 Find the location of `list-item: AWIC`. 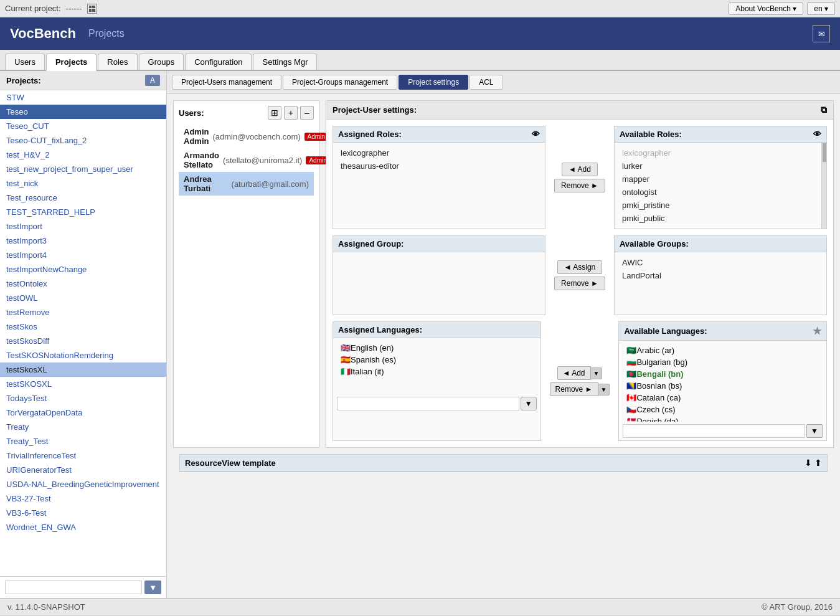

list-item: AWIC is located at coordinates (720, 263).